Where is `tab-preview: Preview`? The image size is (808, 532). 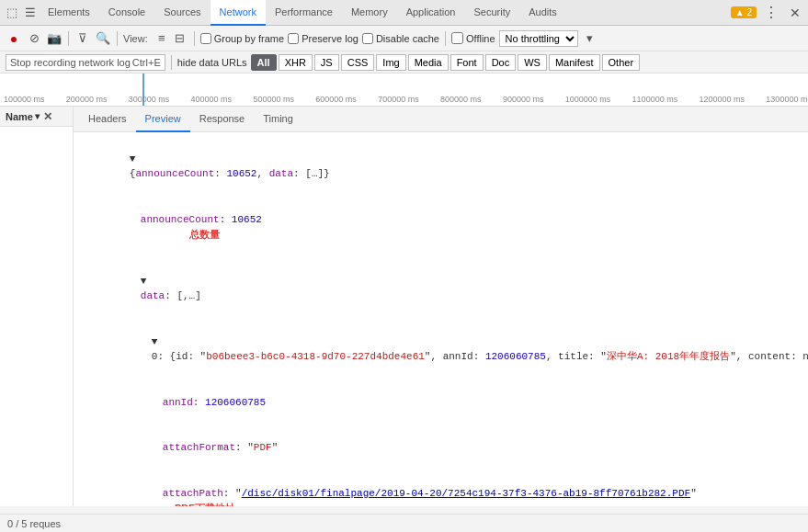 tab-preview: Preview is located at coordinates (164, 119).